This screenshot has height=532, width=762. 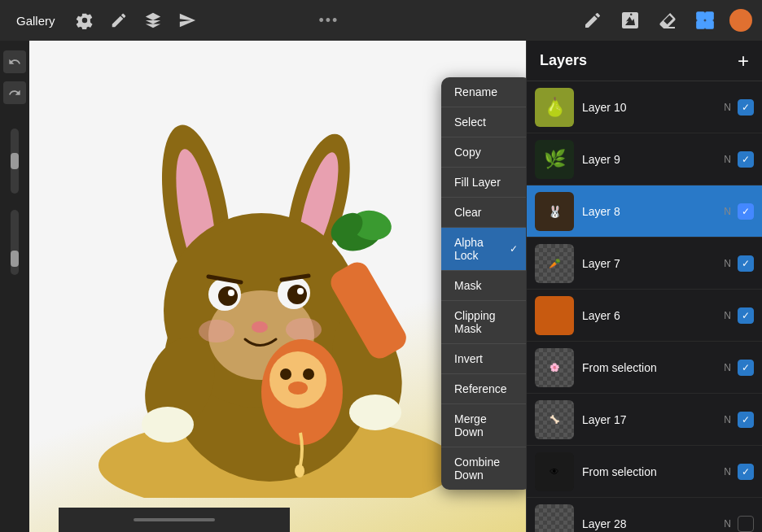 I want to click on layer-row: 🦴 Layer 17 N ✓, so click(x=645, y=420).